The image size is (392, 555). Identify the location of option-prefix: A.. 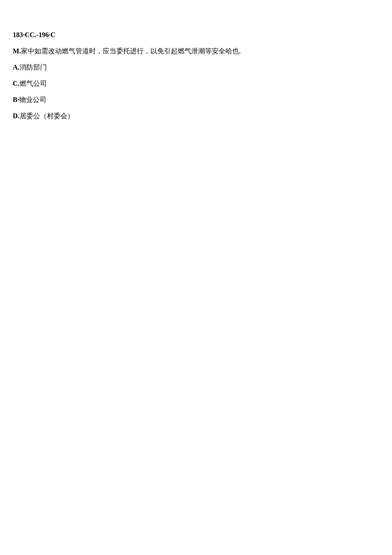
(16, 67).